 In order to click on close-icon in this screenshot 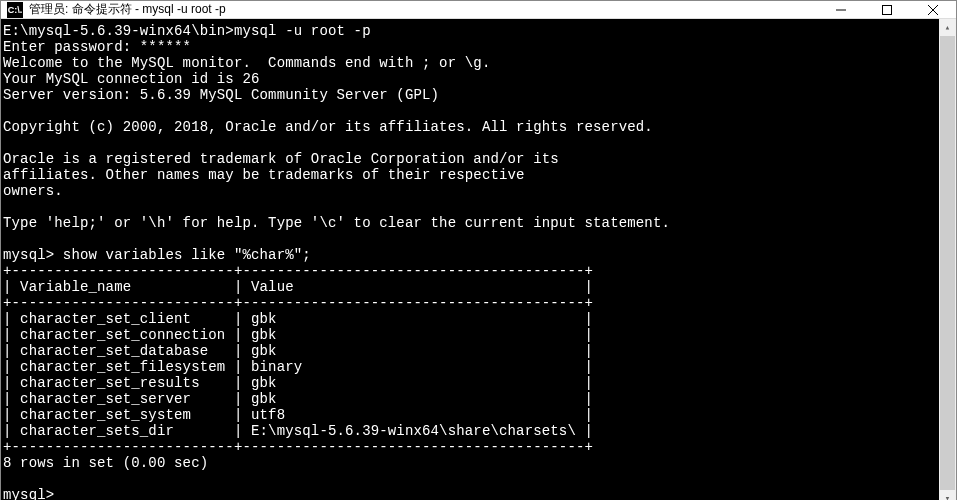, I will do `click(933, 10)`.